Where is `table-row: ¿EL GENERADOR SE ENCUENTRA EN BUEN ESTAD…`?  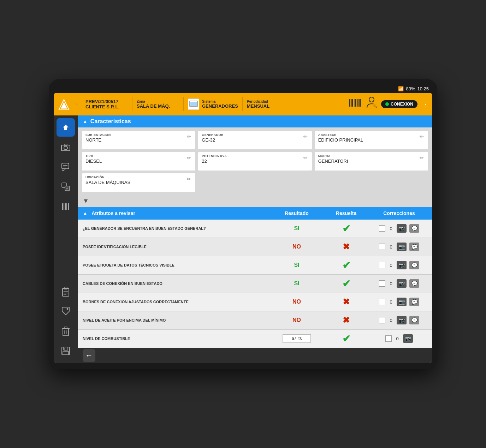
table-row: ¿EL GENERADOR SE ENCUENTRA EN BUEN ESTAD… is located at coordinates (255, 229).